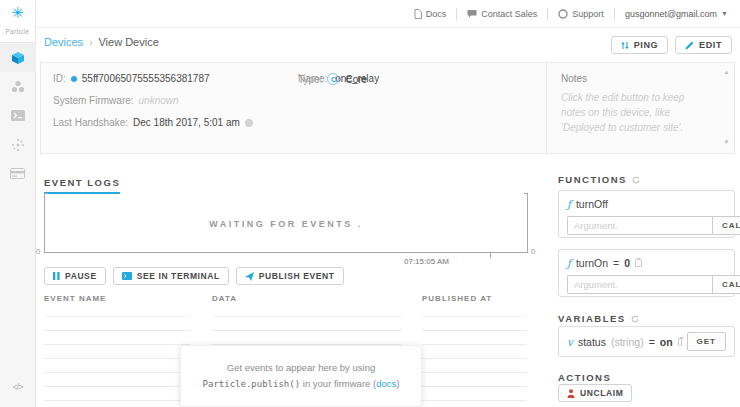  What do you see at coordinates (646, 214) in the screenshot?
I see `function-card-turnoff: ƒ turnOff CALL` at bounding box center [646, 214].